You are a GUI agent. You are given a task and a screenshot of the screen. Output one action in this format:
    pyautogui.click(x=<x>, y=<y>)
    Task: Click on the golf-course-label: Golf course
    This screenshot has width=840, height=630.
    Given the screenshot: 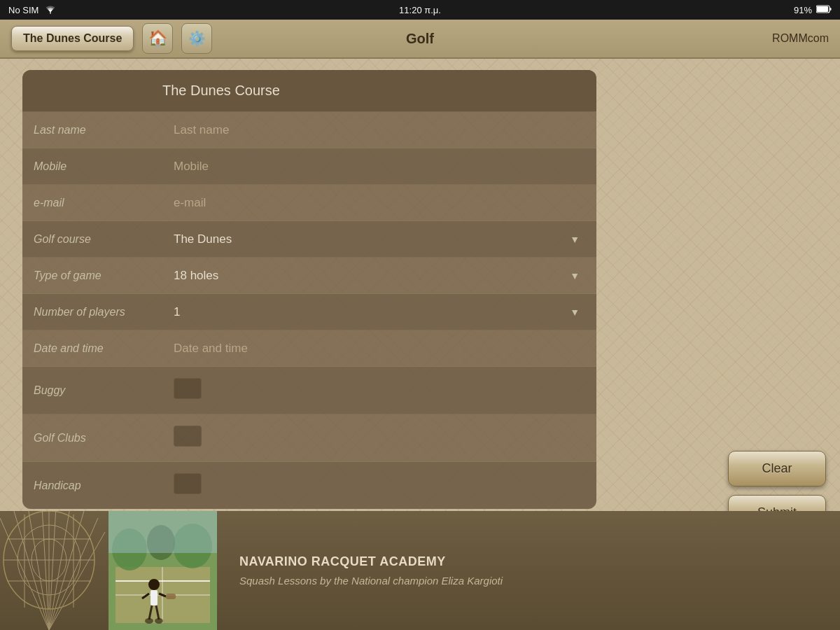 What is the action you would take?
    pyautogui.click(x=92, y=239)
    